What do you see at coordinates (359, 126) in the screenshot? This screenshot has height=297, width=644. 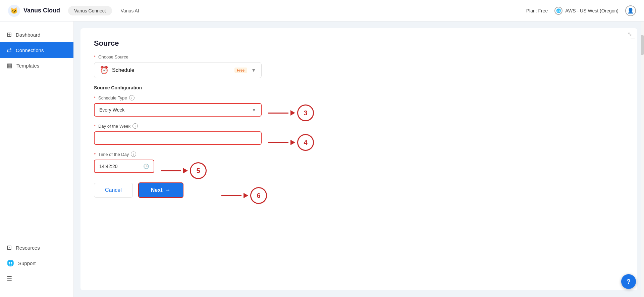 I see `day-of-week-label: * Day of the Week i` at bounding box center [359, 126].